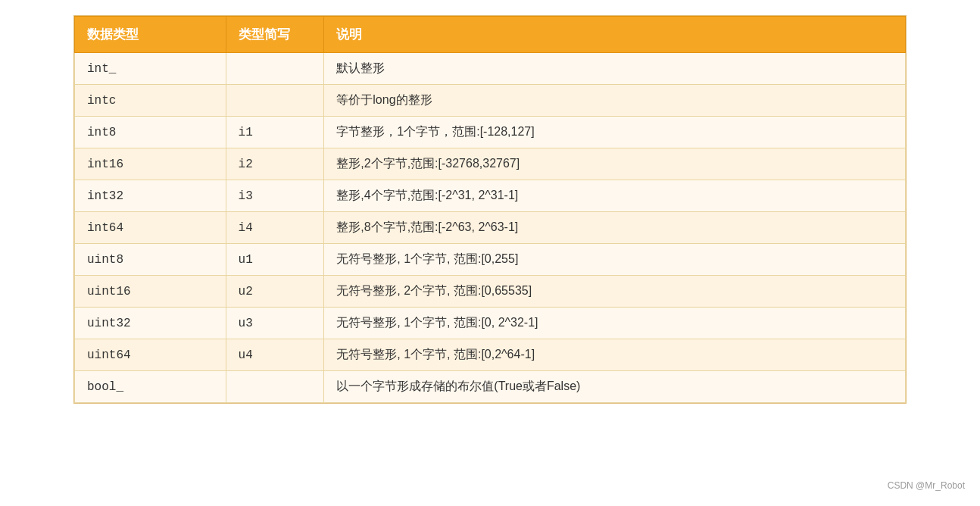 This screenshot has height=506, width=980. I want to click on table-row: uint64u4无符号整形, 1个字节, 范围:[0,2^64-1], so click(491, 355).